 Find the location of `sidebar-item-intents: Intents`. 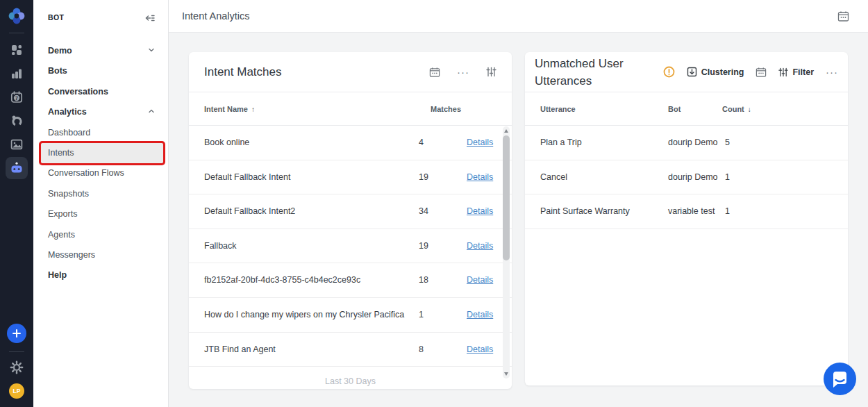

sidebar-item-intents: Intents is located at coordinates (102, 153).